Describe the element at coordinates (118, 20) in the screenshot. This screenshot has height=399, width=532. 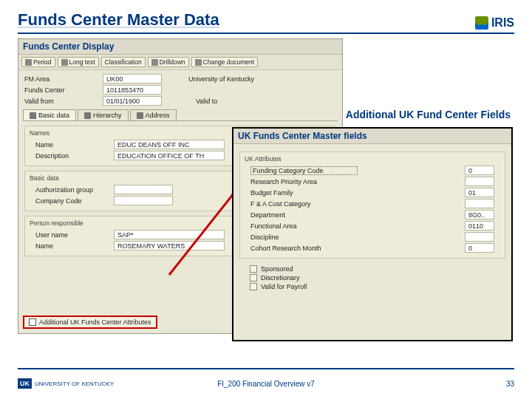
I see `slide-title: Funds Center Master Data` at that location.